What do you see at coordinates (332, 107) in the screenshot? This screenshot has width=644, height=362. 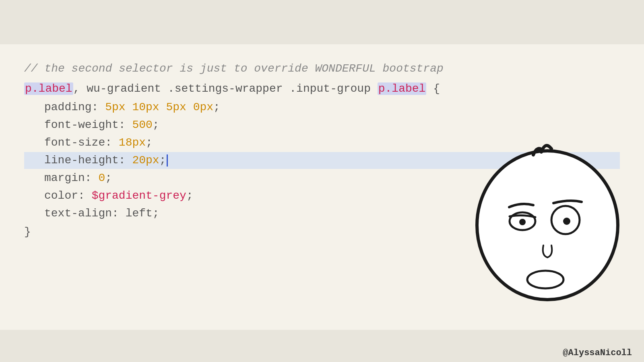 I see `prop-padding: padding: 5px 10px 5px 0px;` at bounding box center [332, 107].